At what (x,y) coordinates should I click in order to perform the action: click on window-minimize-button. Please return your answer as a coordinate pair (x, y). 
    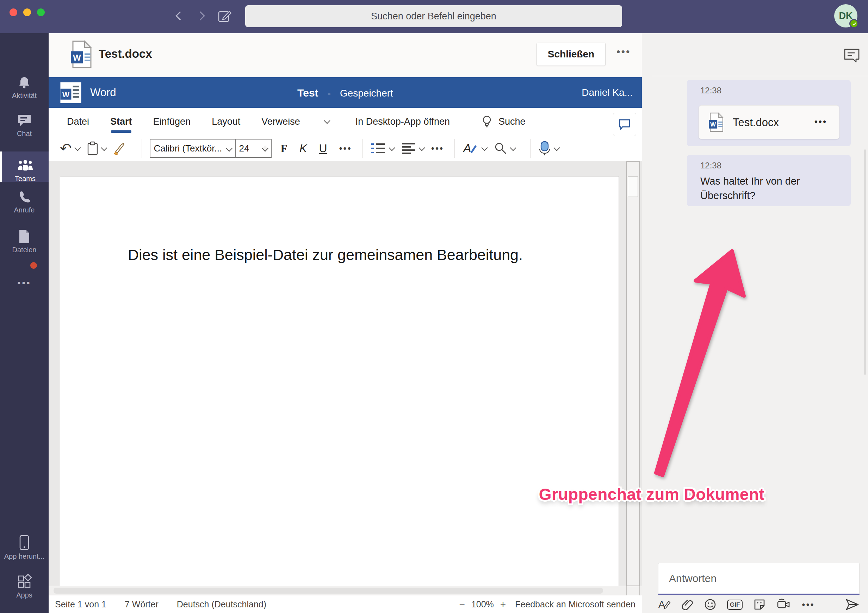
    Looking at the image, I should click on (27, 12).